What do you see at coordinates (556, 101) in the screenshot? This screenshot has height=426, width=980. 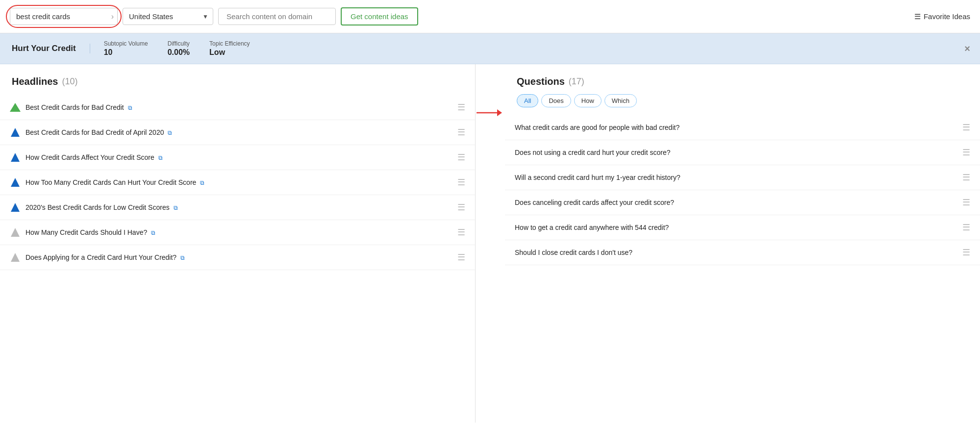 I see `filter-tab-does: Does` at bounding box center [556, 101].